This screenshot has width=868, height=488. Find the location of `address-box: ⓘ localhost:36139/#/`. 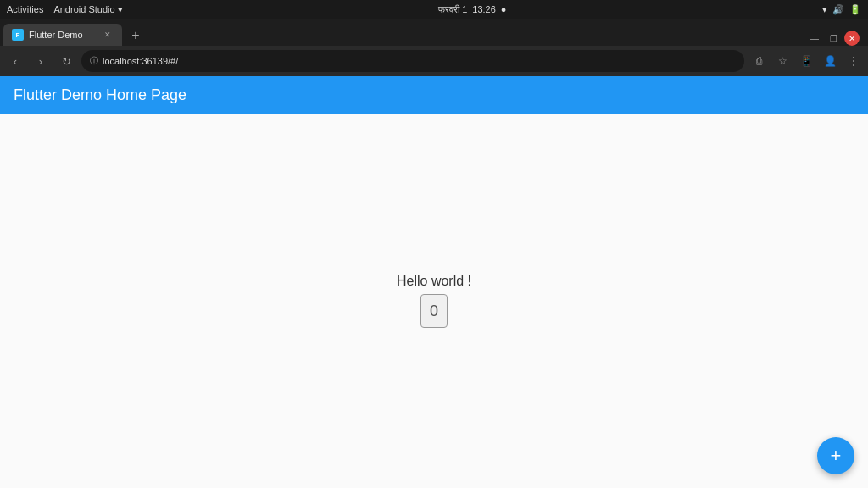

address-box: ⓘ localhost:36139/#/ is located at coordinates (413, 61).